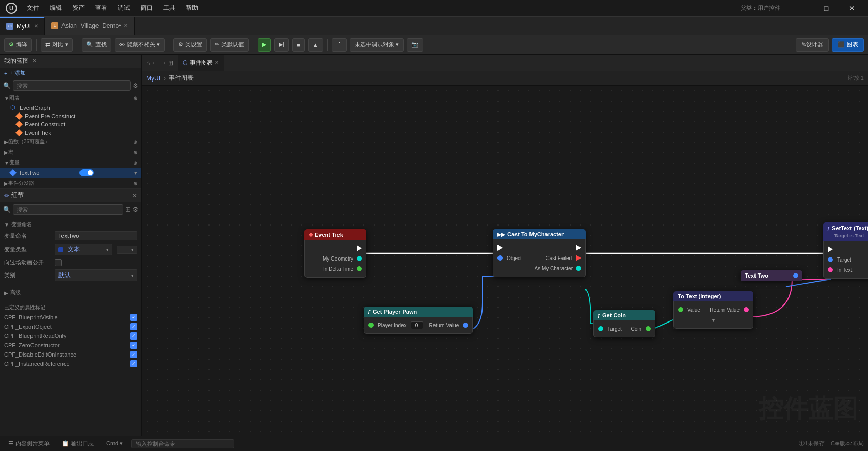 The image size is (868, 451). I want to click on nav-forward-icon: →, so click(163, 63).